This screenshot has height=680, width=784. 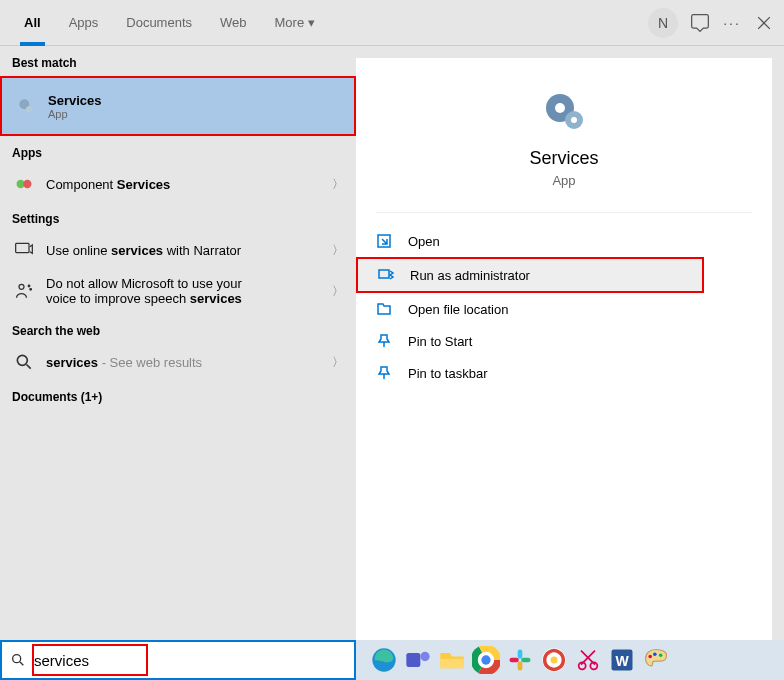 What do you see at coordinates (513, 660) in the screenshot?
I see `taskbar-pinned-apps: W` at bounding box center [513, 660].